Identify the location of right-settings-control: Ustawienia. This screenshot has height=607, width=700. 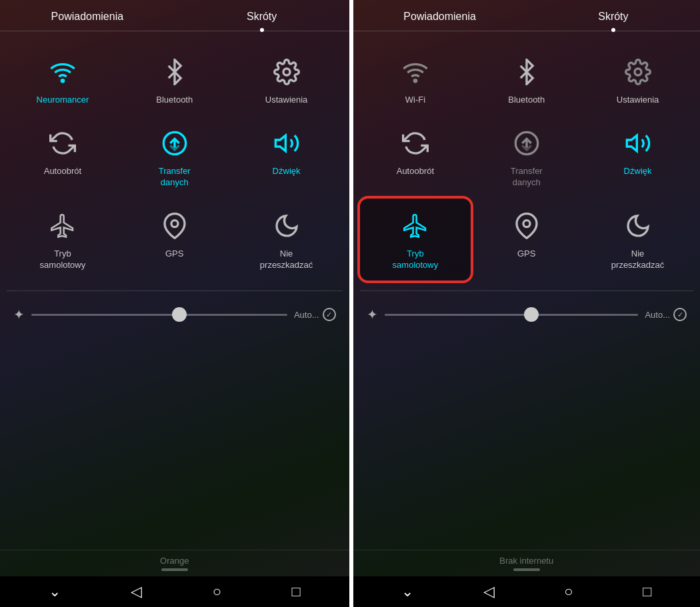
(637, 80).